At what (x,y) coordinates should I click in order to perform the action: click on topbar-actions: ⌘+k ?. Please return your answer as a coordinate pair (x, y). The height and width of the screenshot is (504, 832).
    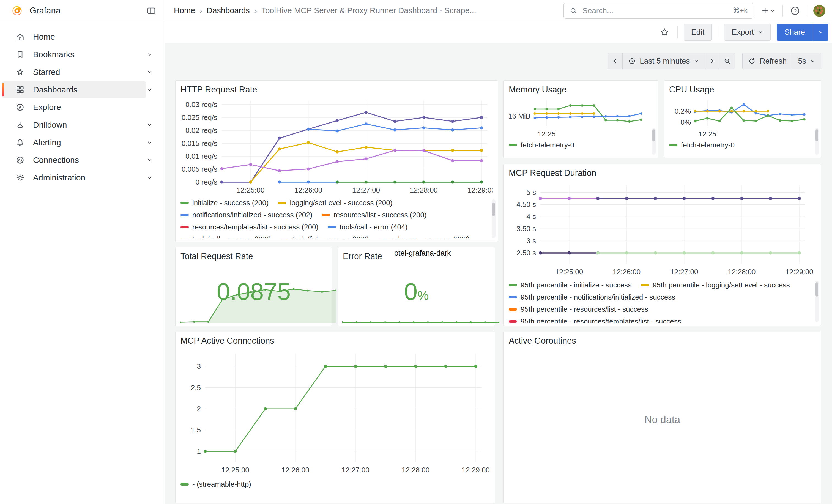
    Looking at the image, I should click on (698, 11).